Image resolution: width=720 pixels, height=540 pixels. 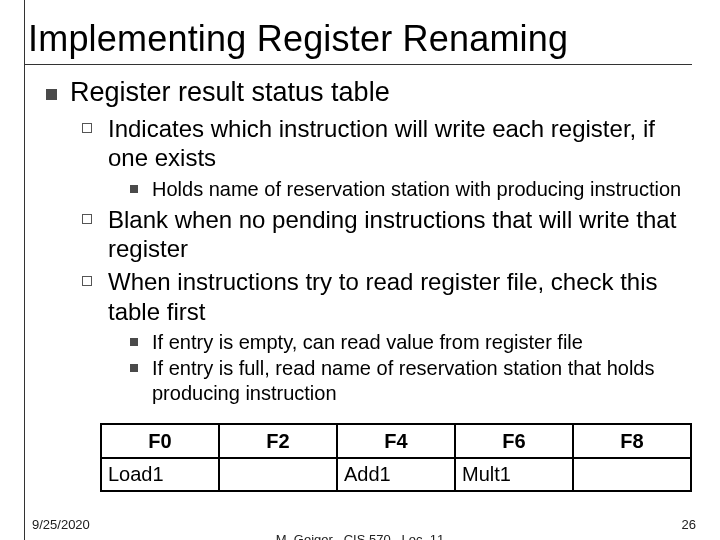 I want to click on bullet-l3-1: If entry is empty, can read value from r…, so click(x=411, y=342).